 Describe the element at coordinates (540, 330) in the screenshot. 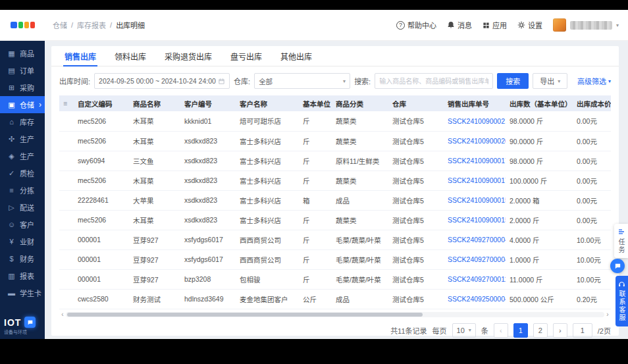

I see `page-button-2: 2` at that location.